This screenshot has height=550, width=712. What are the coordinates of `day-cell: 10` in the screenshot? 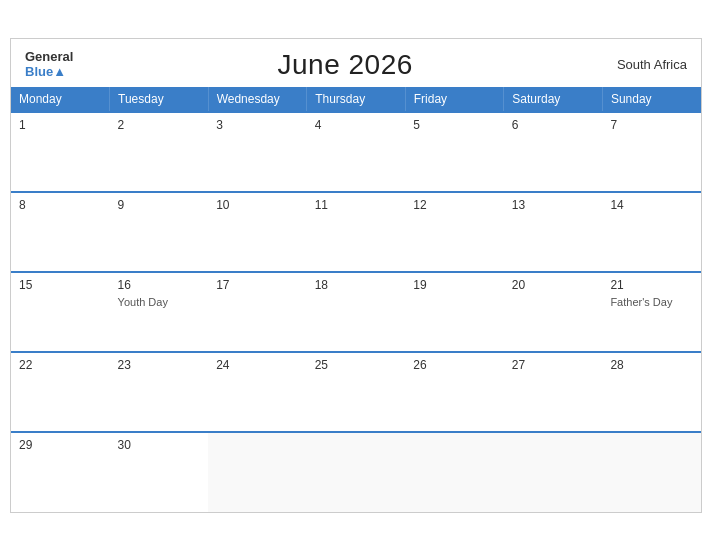 It's located at (258, 232).